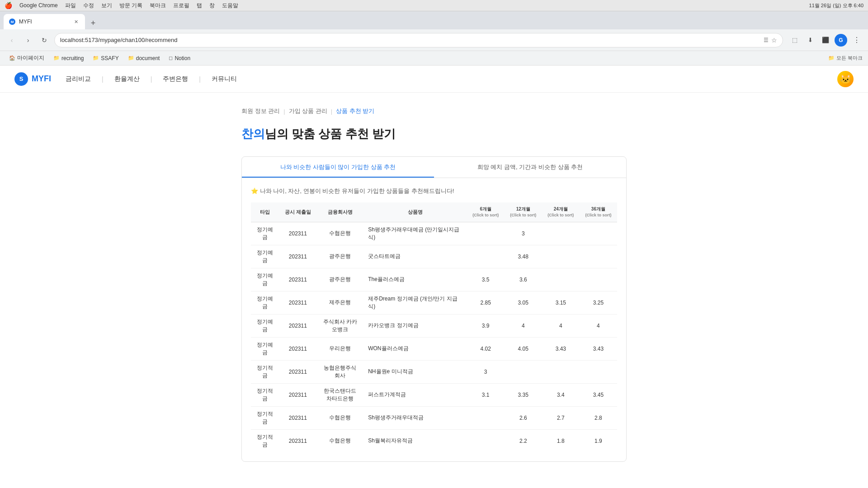 This screenshot has height=488, width=868. I want to click on bookmark-document: 📁 document, so click(144, 58).